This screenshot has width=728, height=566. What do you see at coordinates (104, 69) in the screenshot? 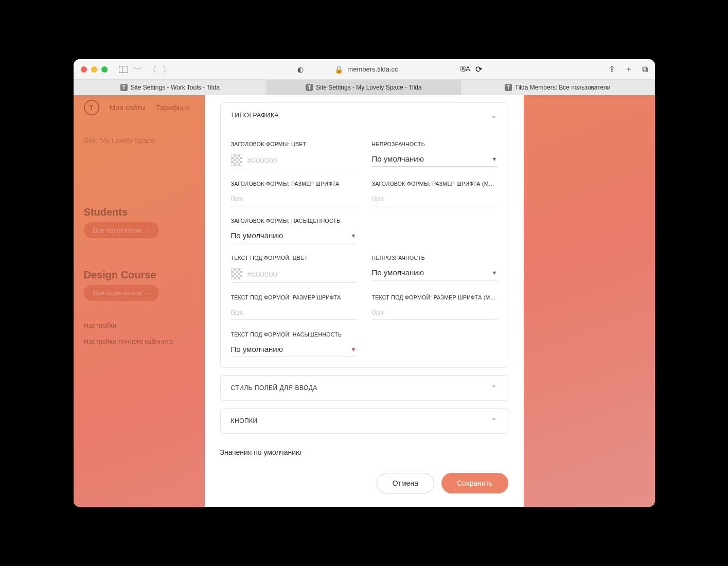
I see `maximize-window-button` at bounding box center [104, 69].